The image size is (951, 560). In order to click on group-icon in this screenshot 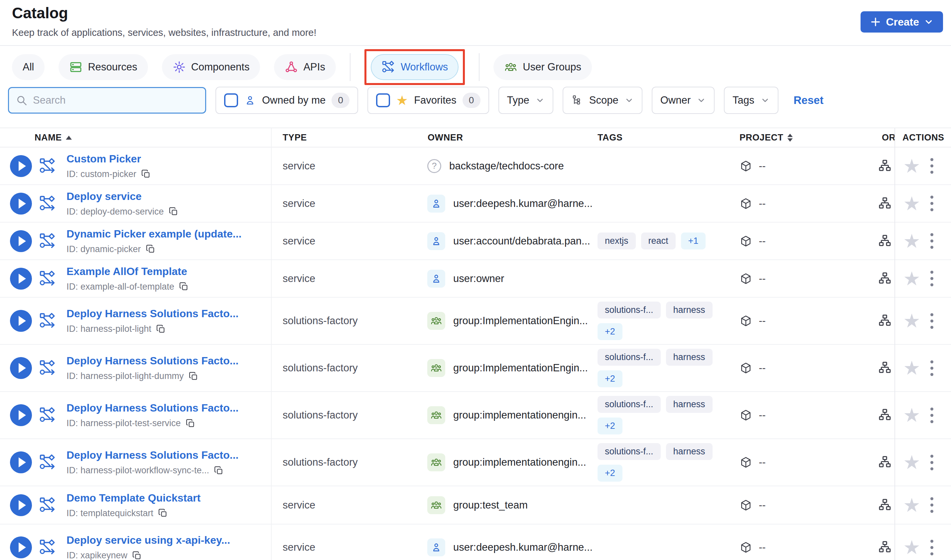, I will do `click(436, 321)`.